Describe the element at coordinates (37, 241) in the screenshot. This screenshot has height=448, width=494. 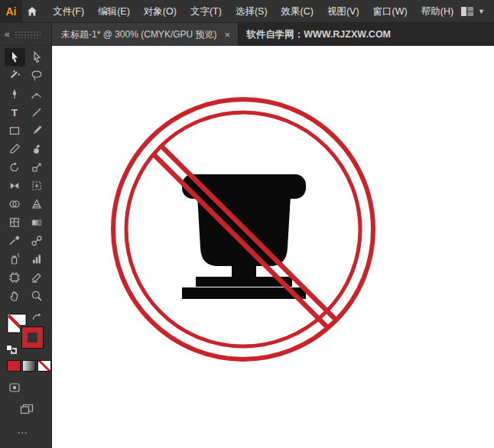
I see `blend-tool` at that location.